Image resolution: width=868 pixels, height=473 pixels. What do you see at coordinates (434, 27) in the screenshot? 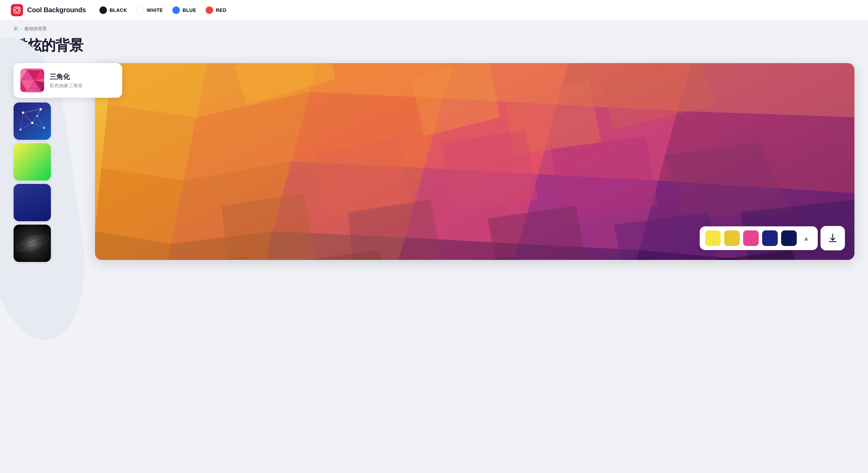
I see `breadcrumb: 家 › 酷炫的背景` at bounding box center [434, 27].